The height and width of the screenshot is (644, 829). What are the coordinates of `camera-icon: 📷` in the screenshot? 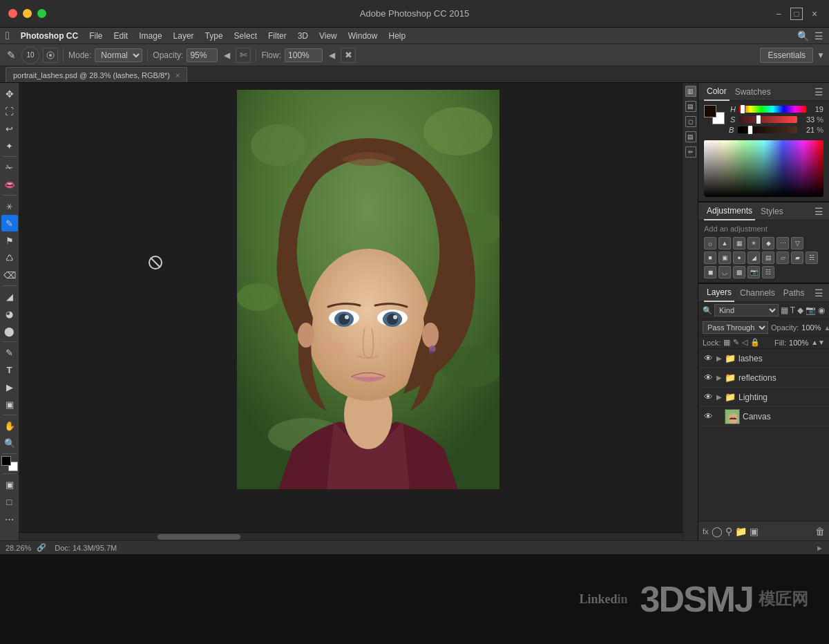 It's located at (754, 272).